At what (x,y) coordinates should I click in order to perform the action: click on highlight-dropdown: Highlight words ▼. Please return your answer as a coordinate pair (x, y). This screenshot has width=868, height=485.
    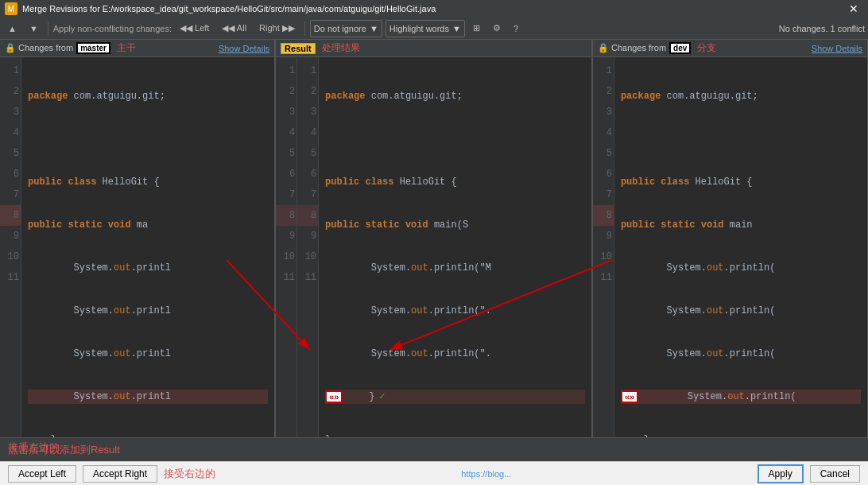
    Looking at the image, I should click on (425, 29).